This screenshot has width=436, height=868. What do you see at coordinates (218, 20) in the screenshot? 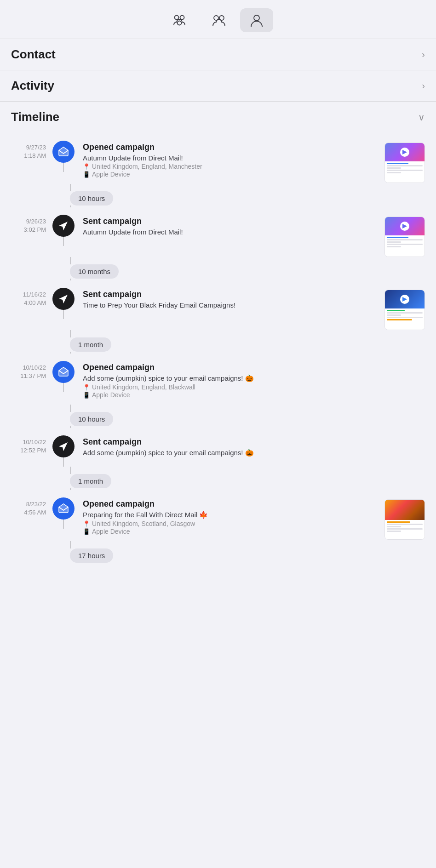
I see `nav-group-small-button` at bounding box center [218, 20].